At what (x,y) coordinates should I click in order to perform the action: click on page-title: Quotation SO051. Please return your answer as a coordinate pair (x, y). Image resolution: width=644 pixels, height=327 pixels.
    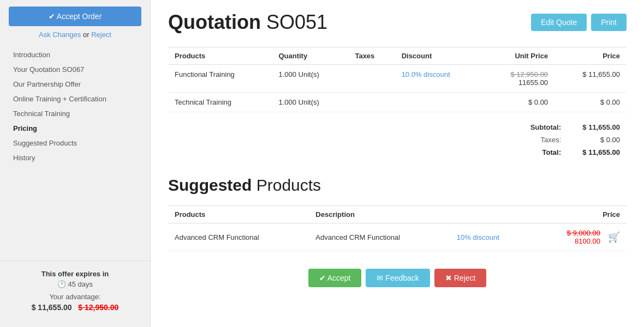
    Looking at the image, I should click on (248, 22).